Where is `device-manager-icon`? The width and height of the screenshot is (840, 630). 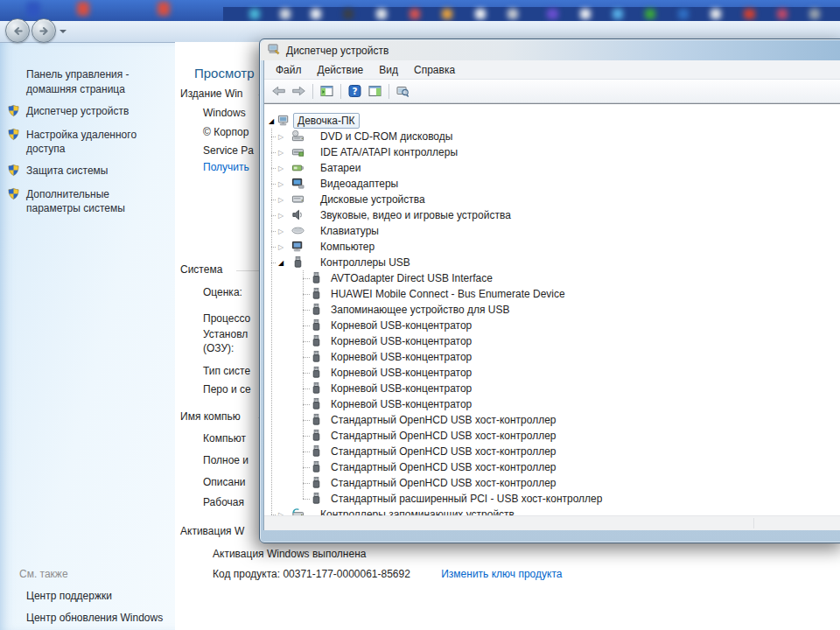 device-manager-icon is located at coordinates (274, 51).